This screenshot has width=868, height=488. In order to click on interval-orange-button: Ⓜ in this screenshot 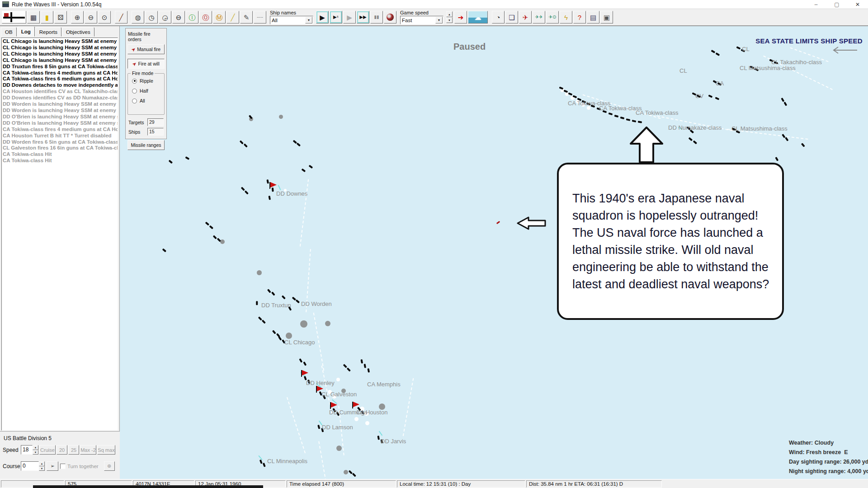, I will do `click(219, 17)`.